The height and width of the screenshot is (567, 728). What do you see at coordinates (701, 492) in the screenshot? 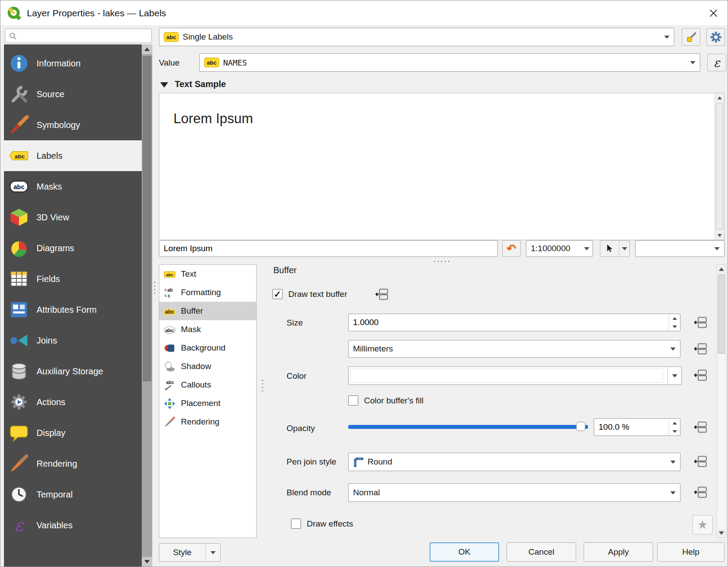
I see `blend-mode-override-button` at bounding box center [701, 492].